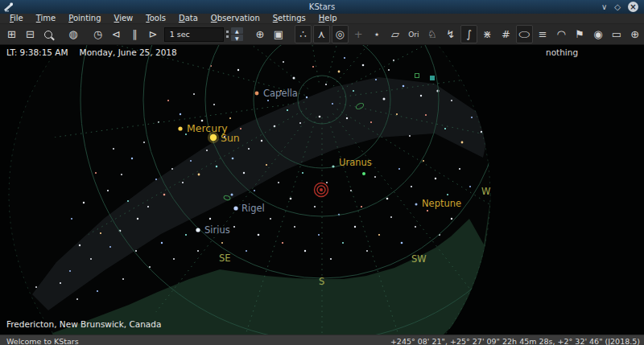 The width and height of the screenshot is (644, 345). Describe the element at coordinates (562, 34) in the screenshot. I see `ekos-button: ◠` at that location.